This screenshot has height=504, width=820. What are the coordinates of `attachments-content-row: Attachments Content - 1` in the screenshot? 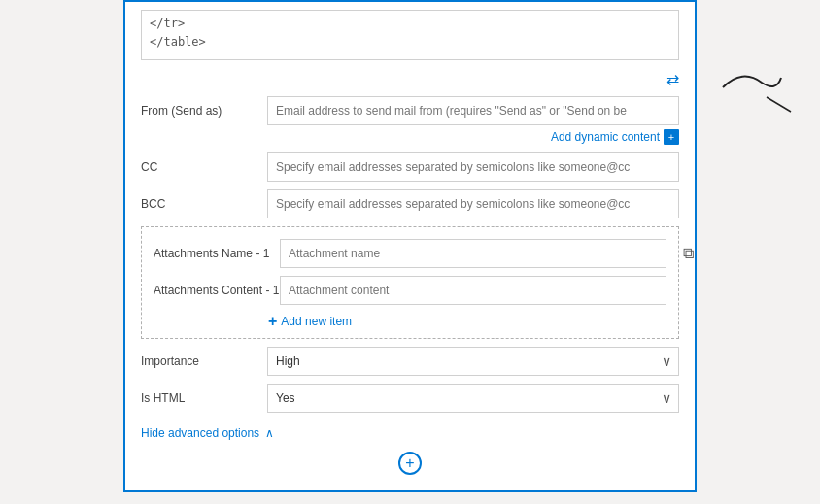 It's located at (410, 290).